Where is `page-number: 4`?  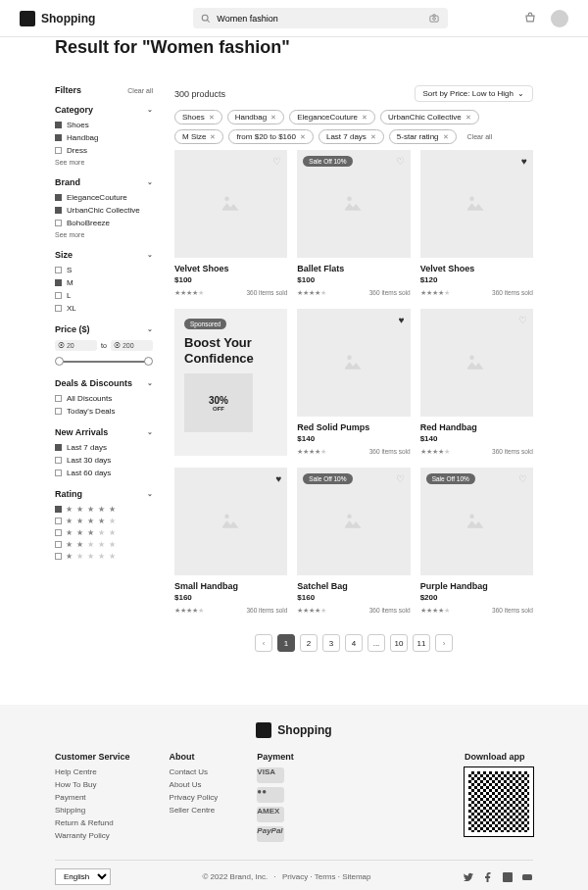 page-number: 4 is located at coordinates (354, 643).